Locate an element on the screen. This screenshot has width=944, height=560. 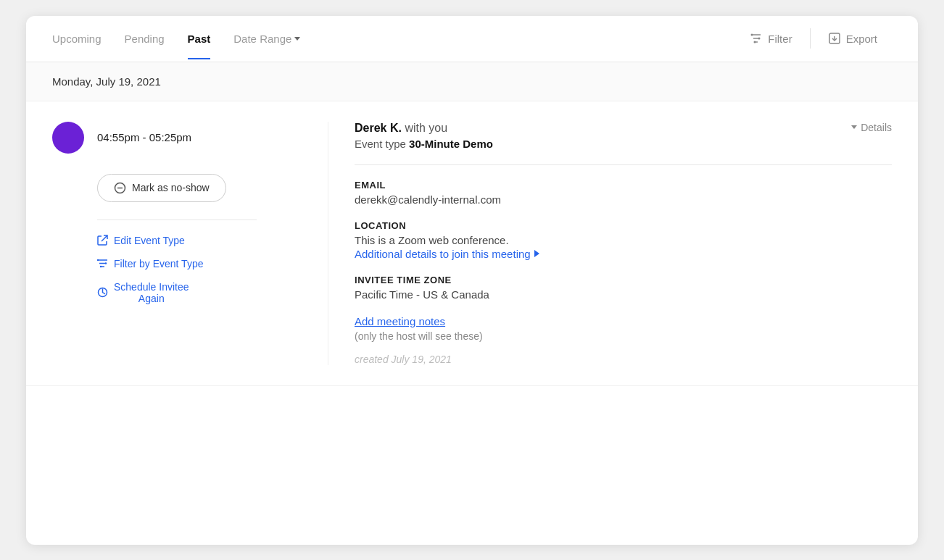
detail-divider is located at coordinates (624, 165).